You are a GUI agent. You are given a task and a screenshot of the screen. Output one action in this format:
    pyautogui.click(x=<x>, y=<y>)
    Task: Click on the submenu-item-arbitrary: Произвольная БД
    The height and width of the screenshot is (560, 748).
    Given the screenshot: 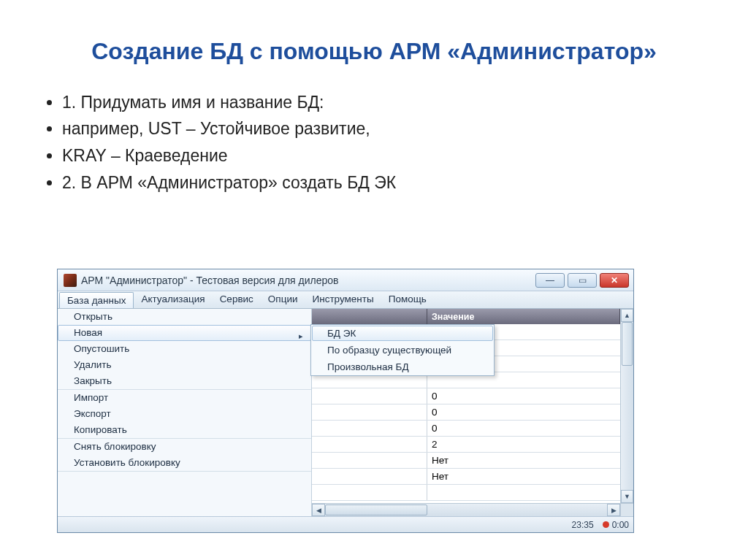 What is the action you would take?
    pyautogui.click(x=402, y=367)
    